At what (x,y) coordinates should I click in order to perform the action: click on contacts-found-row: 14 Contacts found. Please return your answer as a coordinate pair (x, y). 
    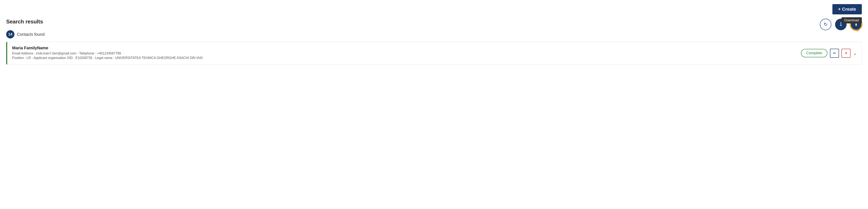
    Looking at the image, I should click on (434, 34).